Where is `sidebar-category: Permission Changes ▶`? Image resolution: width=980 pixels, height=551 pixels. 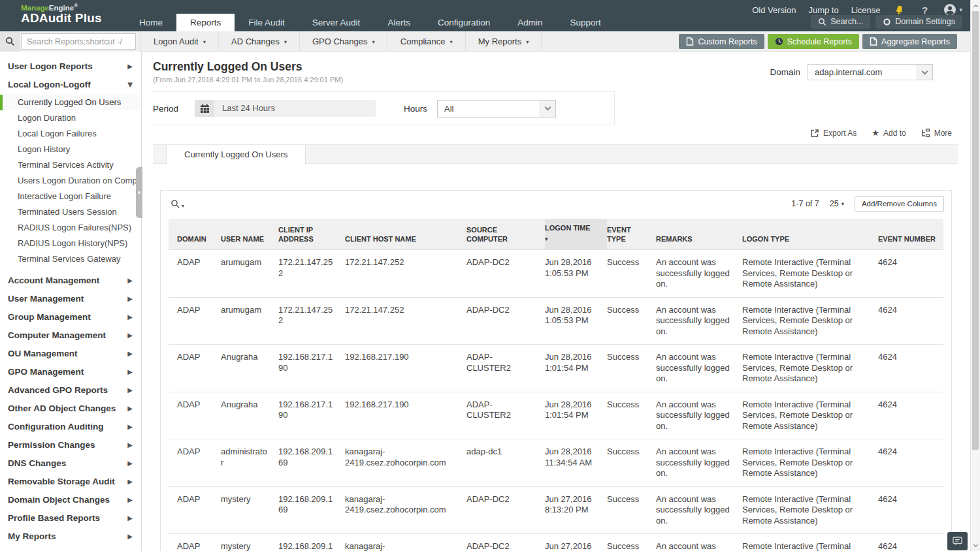 sidebar-category: Permission Changes ▶ is located at coordinates (71, 445).